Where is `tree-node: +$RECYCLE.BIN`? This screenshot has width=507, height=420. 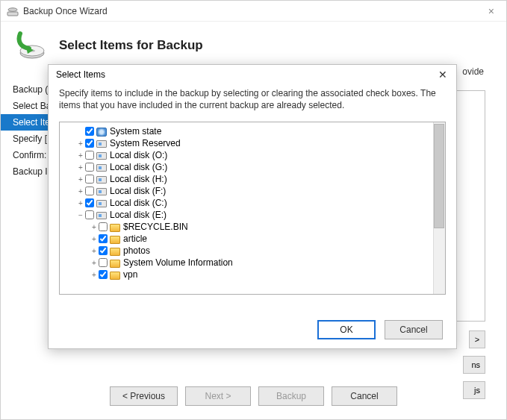
tree-node: +$RECYCLE.BIN is located at coordinates (254, 227).